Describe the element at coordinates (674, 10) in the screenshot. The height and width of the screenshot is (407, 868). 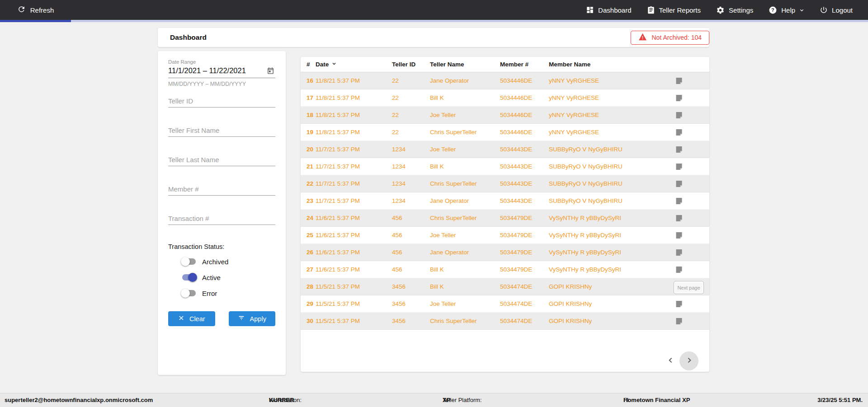
I see `nav-teller-reports: Teller Reports` at that location.